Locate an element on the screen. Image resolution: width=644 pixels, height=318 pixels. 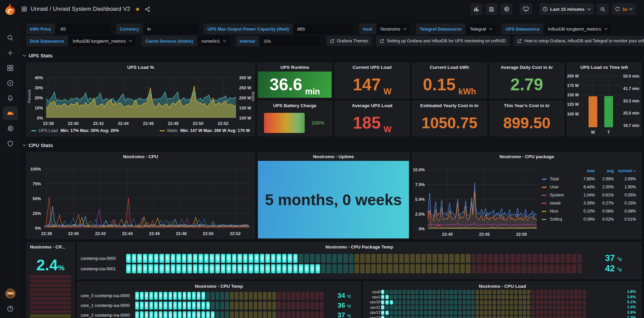
svg-text: 50% is located at coordinates (37, 199).